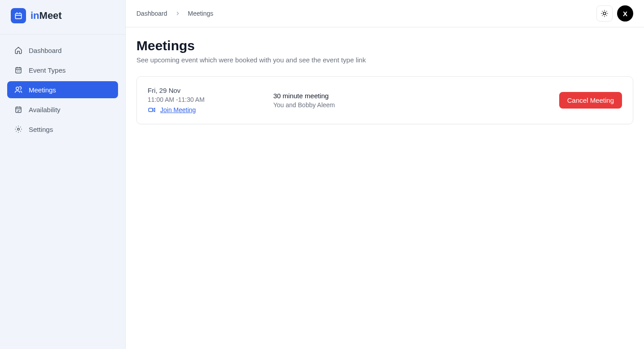 The width and height of the screenshot is (644, 349). What do you see at coordinates (63, 17) in the screenshot?
I see `logo: inMeet` at bounding box center [63, 17].